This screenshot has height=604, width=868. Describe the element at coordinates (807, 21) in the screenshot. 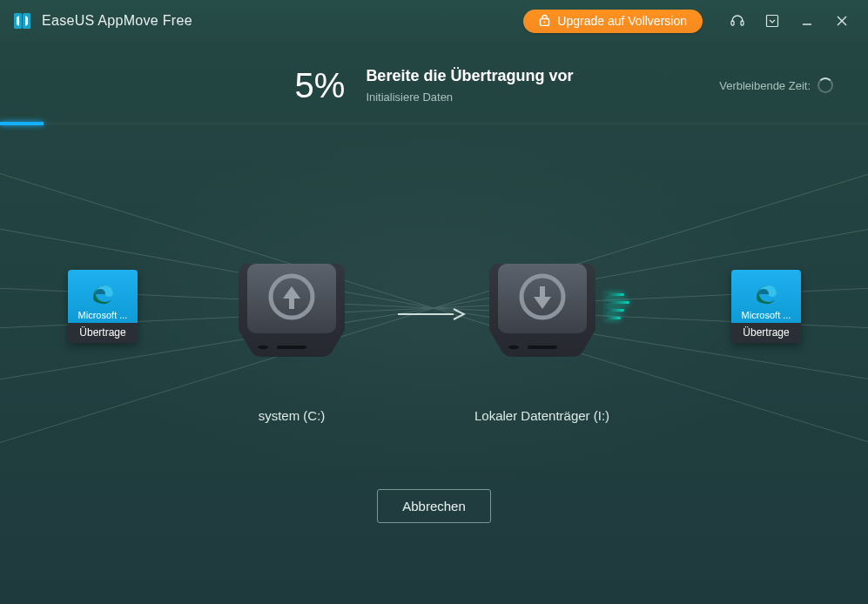

I see `minimize-icon` at that location.